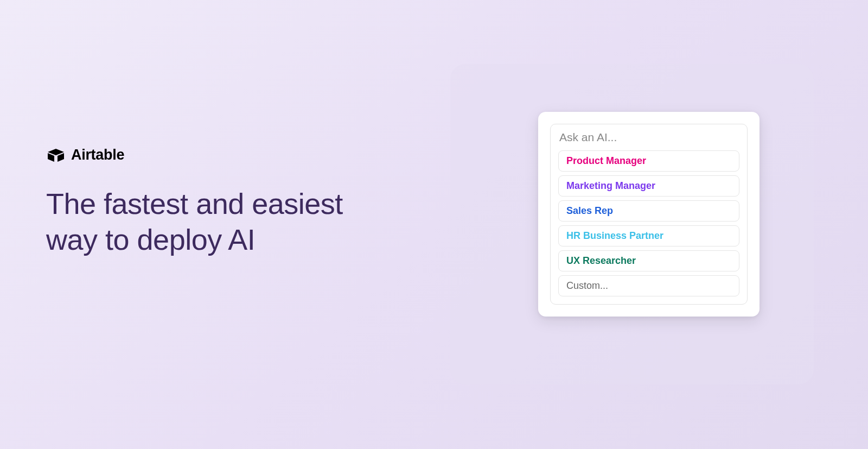 The height and width of the screenshot is (449, 868). What do you see at coordinates (194, 202) in the screenshot?
I see `hero-left-content: Airtable The fastest and easiest way to …` at bounding box center [194, 202].